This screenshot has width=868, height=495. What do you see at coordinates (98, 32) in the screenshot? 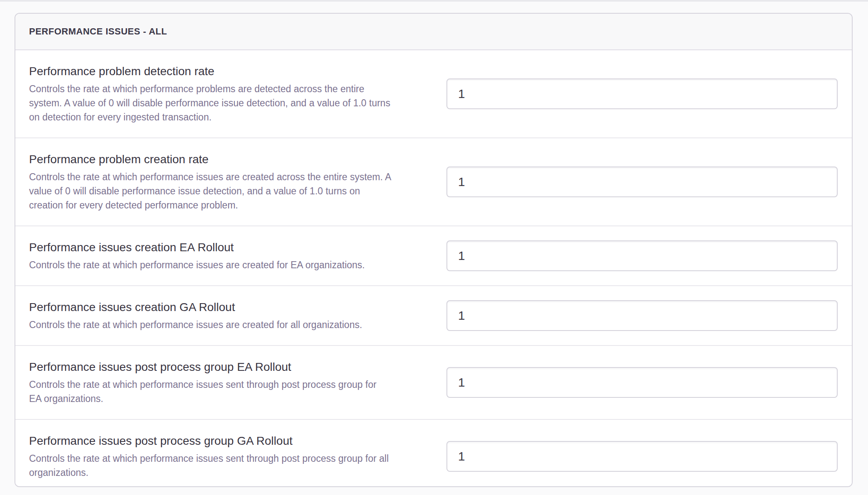
I see `panel-title: PERFORMANCE ISSUES - ALL` at bounding box center [98, 32].